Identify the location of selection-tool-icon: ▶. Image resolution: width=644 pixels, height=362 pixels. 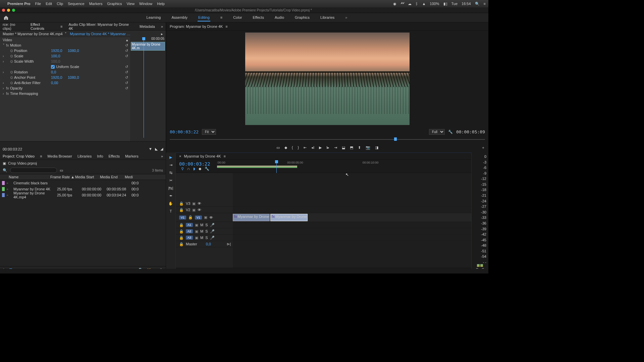
(171, 158).